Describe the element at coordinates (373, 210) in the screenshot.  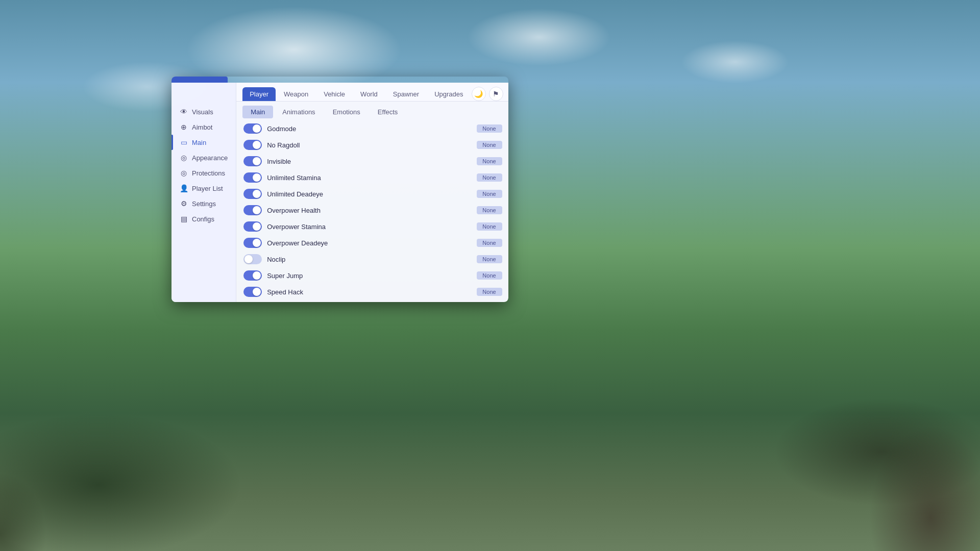
I see `feature-row-overpower-health: Overpower Health None` at that location.